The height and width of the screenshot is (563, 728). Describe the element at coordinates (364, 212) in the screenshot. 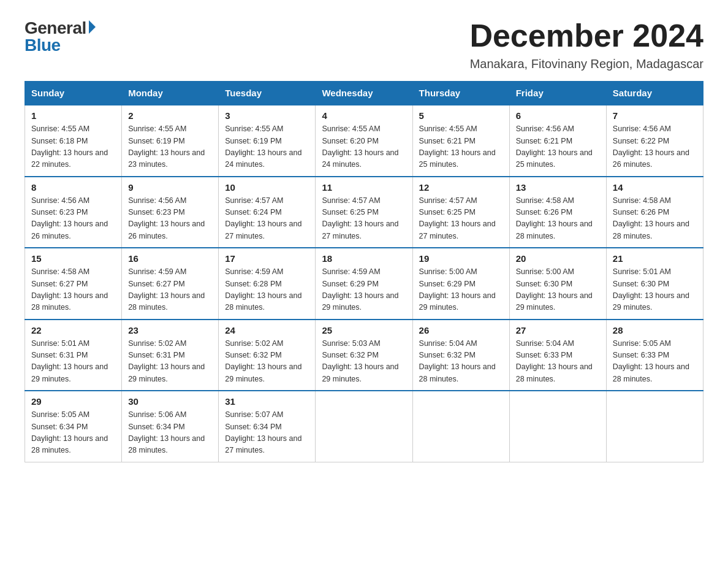

I see `calendar-week-row: 8 Sunrise: 4:56 AMSunset: 6:23 PMDayligh…` at that location.